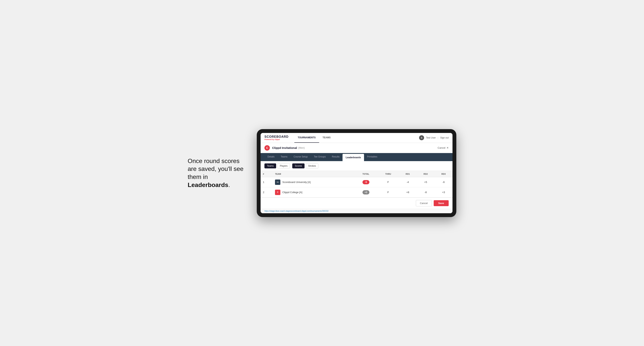  What do you see at coordinates (426, 182) in the screenshot?
I see `rd2-cell: +5` at bounding box center [426, 182].